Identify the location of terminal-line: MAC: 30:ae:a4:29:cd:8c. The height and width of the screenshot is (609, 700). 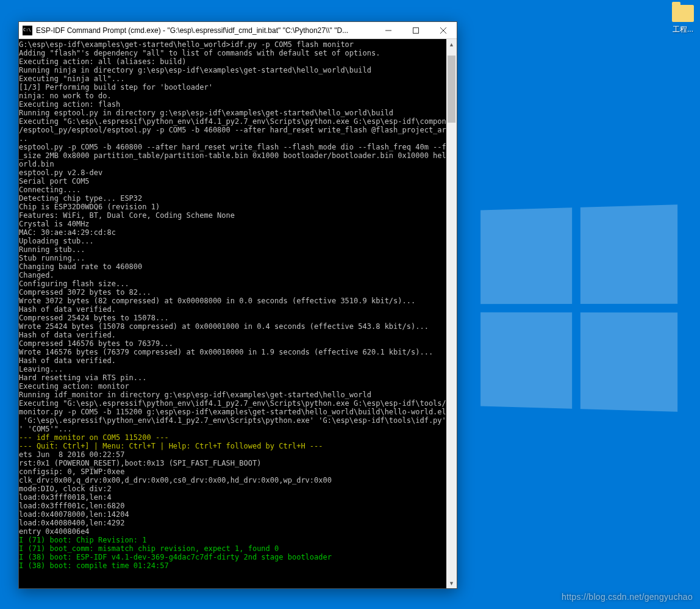
(232, 232).